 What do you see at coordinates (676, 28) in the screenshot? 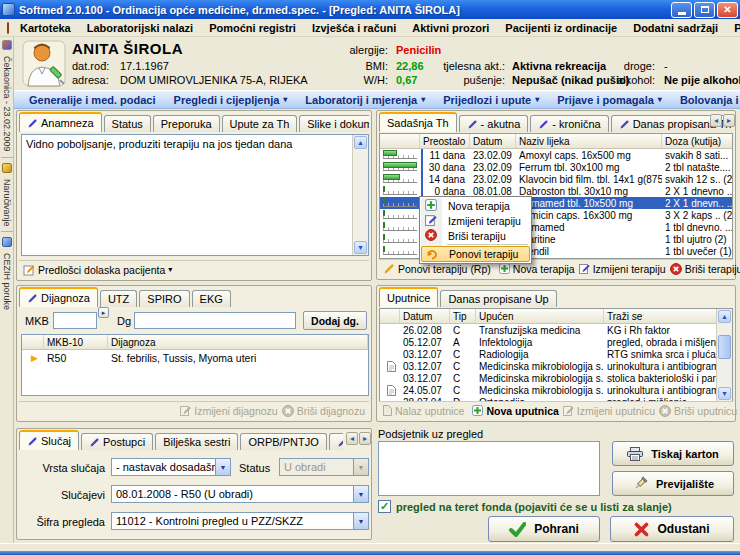
I see `menu-dodatni-sadrzaji: Dodatni sadržaji` at bounding box center [676, 28].